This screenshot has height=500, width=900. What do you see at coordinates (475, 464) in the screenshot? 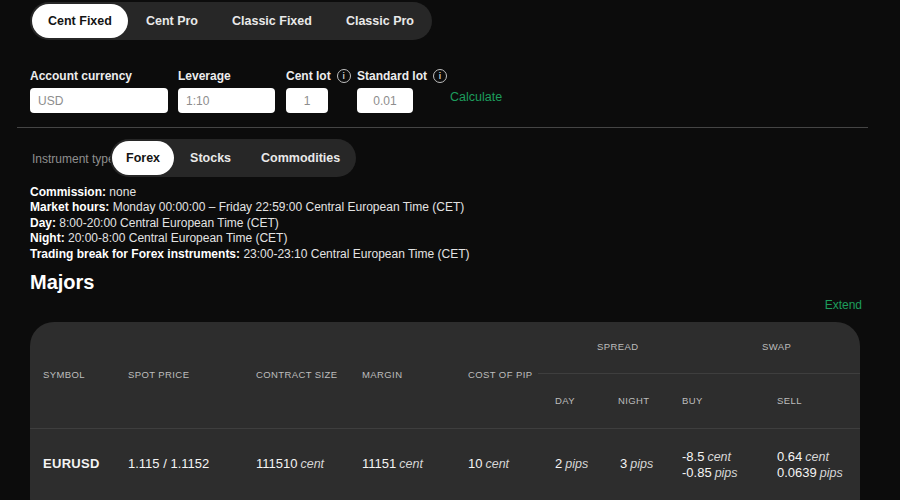
I see `value: 10` at bounding box center [475, 464].